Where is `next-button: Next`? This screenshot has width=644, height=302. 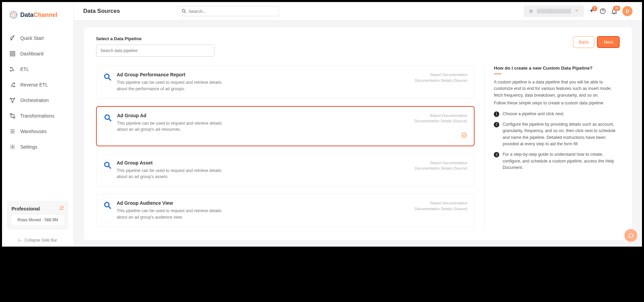 next-button: Next is located at coordinates (608, 42).